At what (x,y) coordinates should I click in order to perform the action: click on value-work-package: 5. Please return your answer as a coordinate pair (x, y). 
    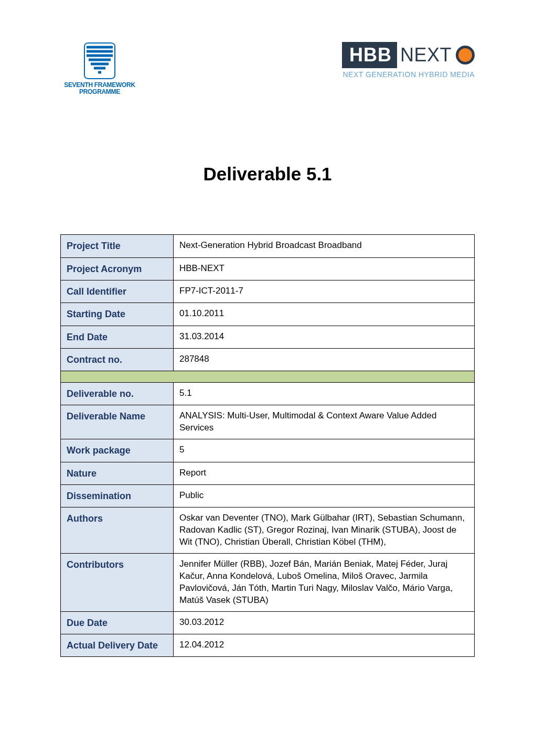
    Looking at the image, I should click on (324, 451).